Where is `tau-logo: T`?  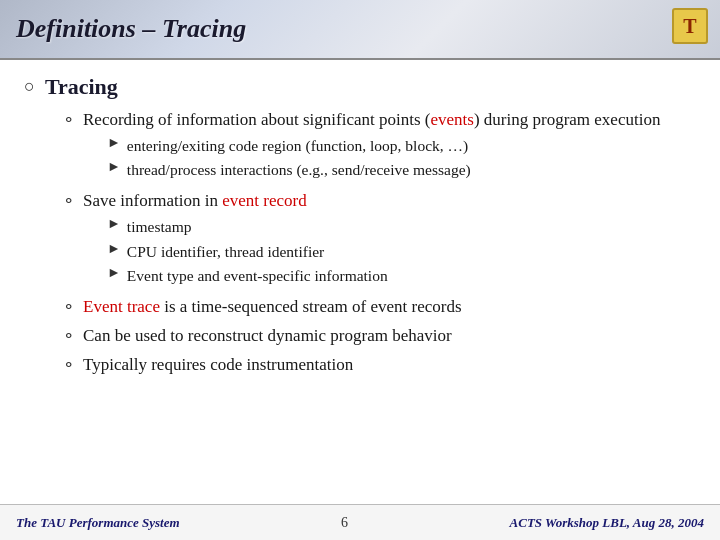
tau-logo: T is located at coordinates (690, 26).